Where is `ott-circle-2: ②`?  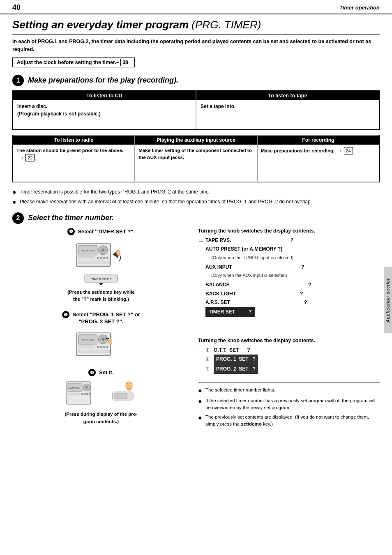
ott-circle-2: ② is located at coordinates (208, 359).